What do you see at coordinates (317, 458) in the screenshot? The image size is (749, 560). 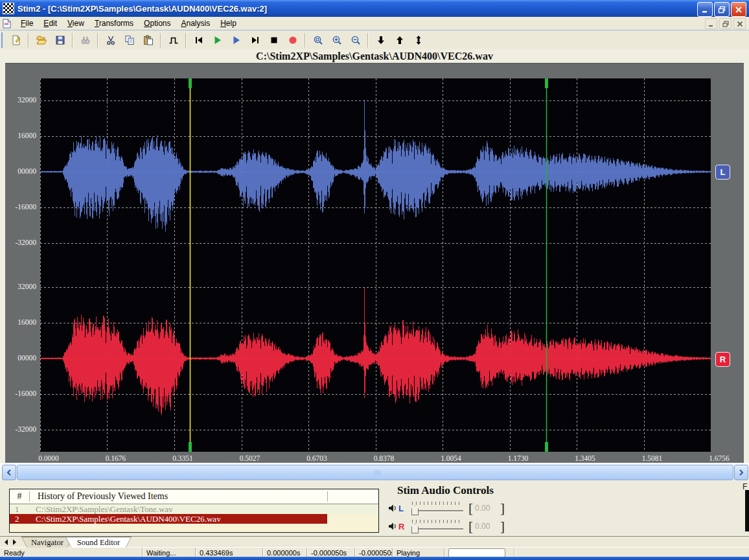 I see `x-tick-label: 0.6703` at bounding box center [317, 458].